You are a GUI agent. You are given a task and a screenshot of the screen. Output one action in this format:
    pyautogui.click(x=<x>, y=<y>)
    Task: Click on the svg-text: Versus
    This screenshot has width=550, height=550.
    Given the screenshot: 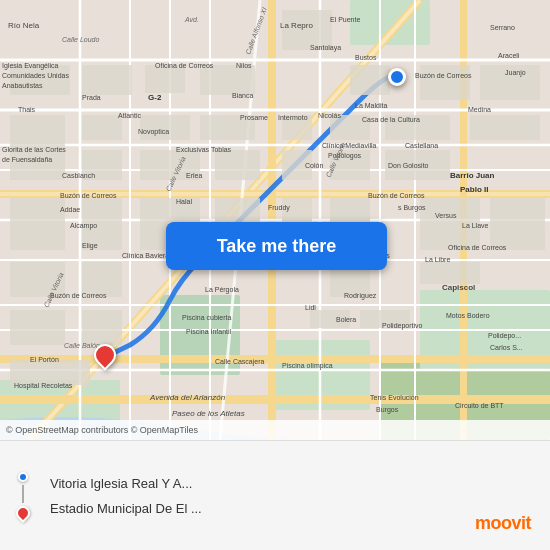 What is the action you would take?
    pyautogui.click(x=446, y=216)
    